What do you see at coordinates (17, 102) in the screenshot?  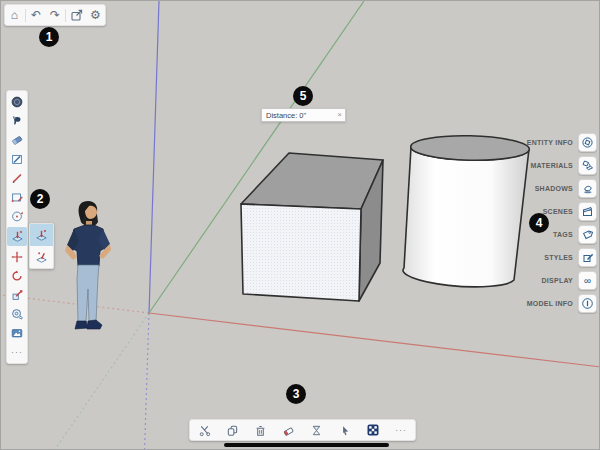 I see `search-tool-button` at bounding box center [17, 102].